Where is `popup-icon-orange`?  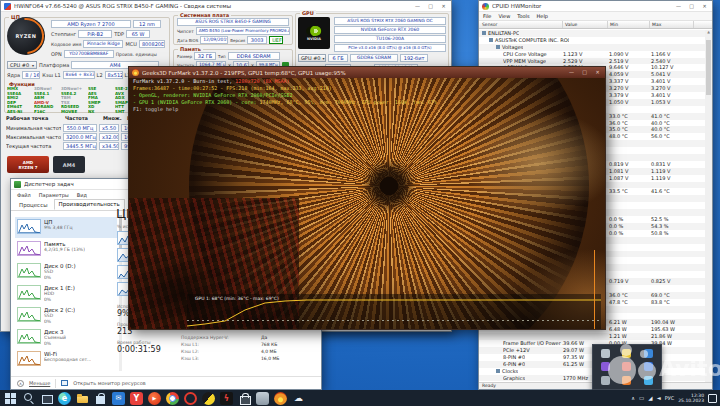 popup-icon-orange is located at coordinates (626, 380).